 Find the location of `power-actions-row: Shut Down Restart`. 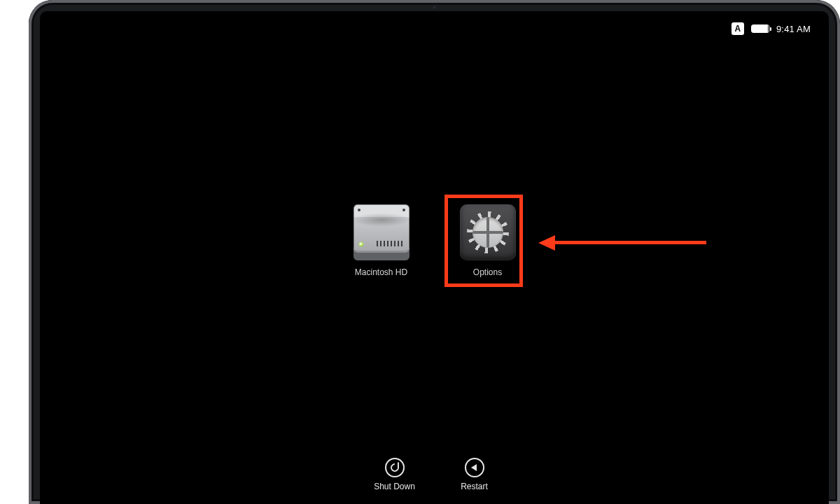

power-actions-row: Shut Down Restart is located at coordinates (434, 475).